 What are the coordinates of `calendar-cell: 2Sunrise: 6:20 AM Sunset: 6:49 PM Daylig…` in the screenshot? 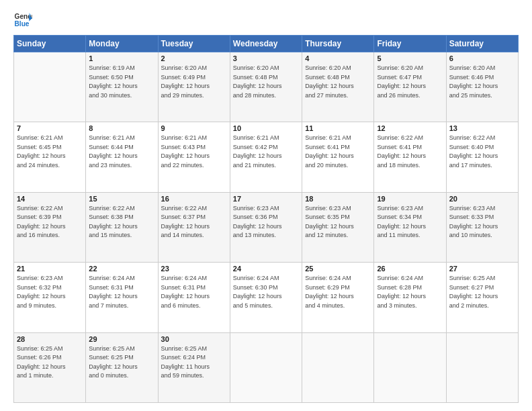 It's located at (193, 87).